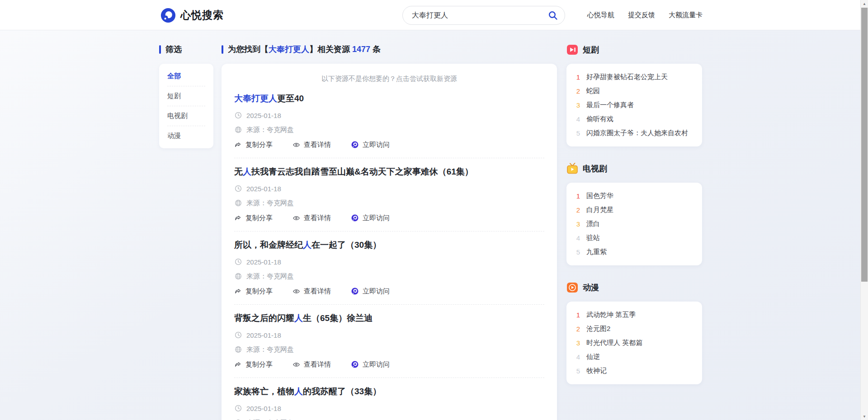 This screenshot has width=868, height=420. I want to click on scrollbar: ▲ ▼, so click(864, 210).